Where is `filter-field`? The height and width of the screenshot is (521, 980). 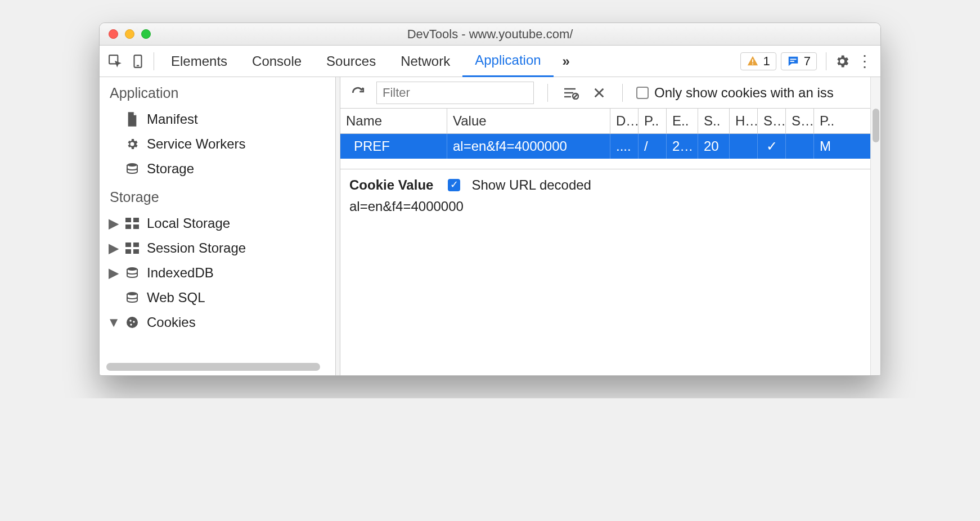 filter-field is located at coordinates (455, 93).